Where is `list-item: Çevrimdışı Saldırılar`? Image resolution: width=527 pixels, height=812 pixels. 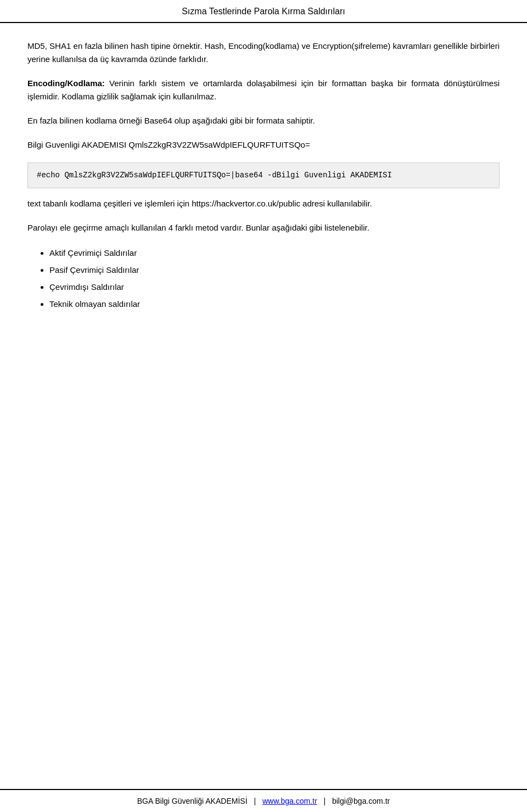 list-item: Çevrimdışı Saldırılar is located at coordinates (274, 287).